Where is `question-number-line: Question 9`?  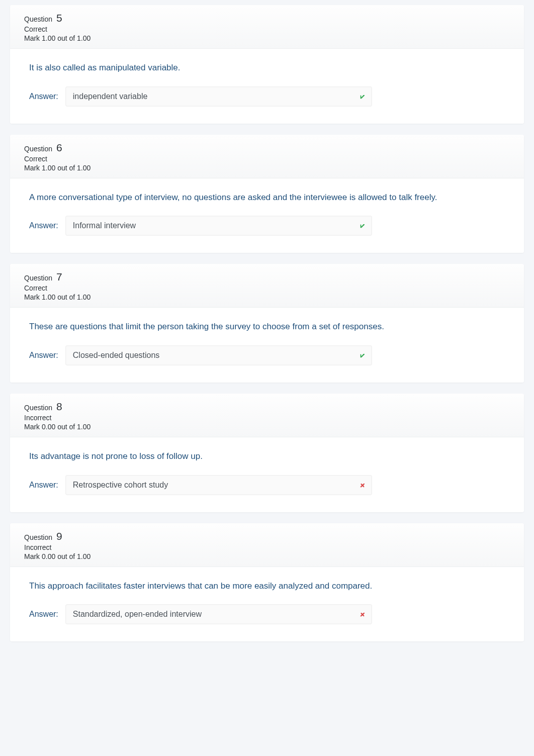
question-number-line: Question 9 is located at coordinates (267, 536).